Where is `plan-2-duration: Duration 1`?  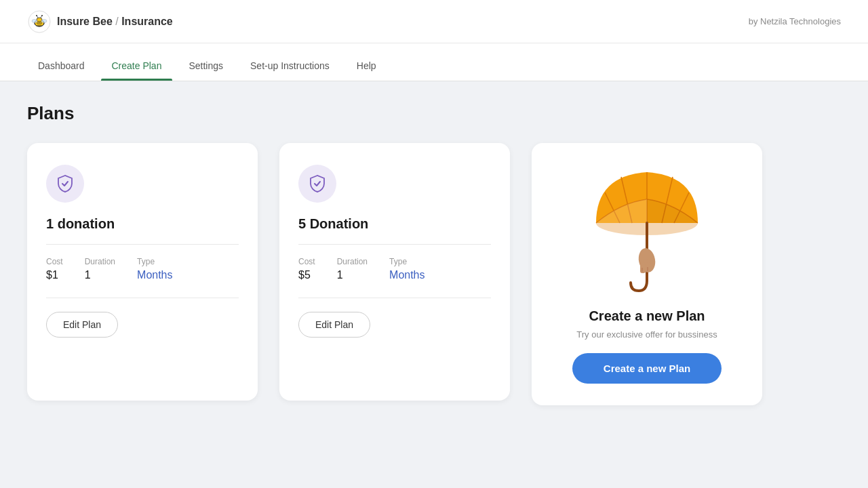
plan-2-duration: Duration 1 is located at coordinates (353, 269).